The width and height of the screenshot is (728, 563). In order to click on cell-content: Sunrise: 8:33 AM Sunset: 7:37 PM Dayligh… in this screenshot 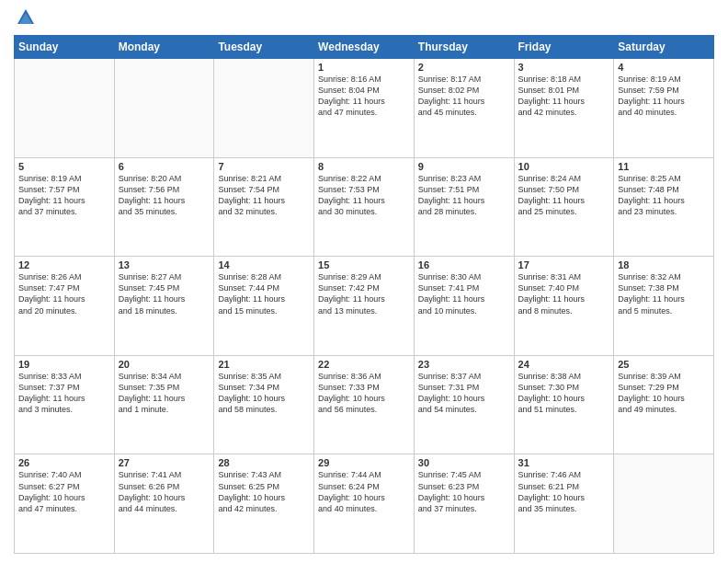, I will do `click(64, 394)`.